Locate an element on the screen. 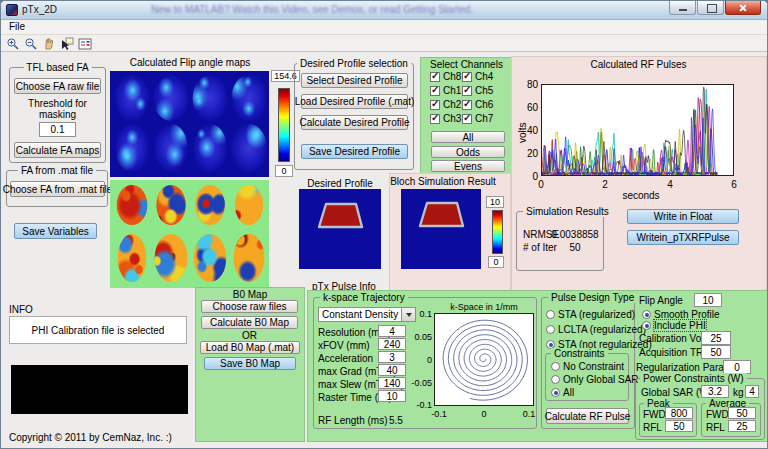 The width and height of the screenshot is (768, 449). legend-icon is located at coordinates (85, 44).